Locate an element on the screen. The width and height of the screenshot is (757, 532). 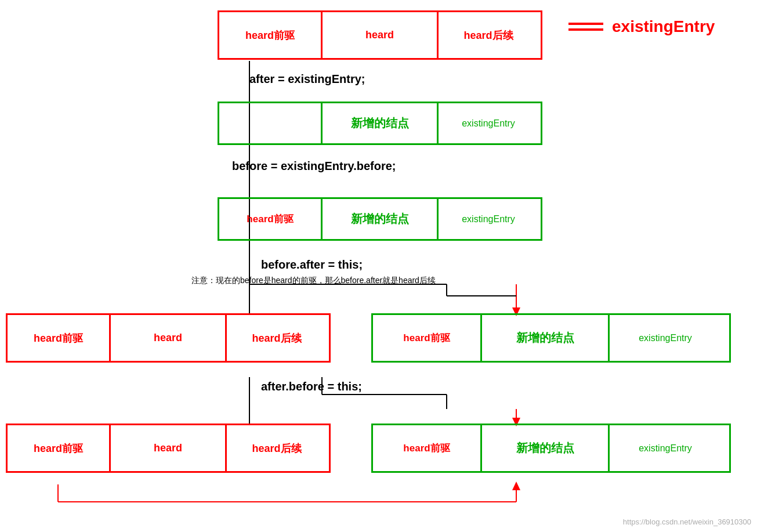
row1-cell3: heard后续 is located at coordinates (487, 35).